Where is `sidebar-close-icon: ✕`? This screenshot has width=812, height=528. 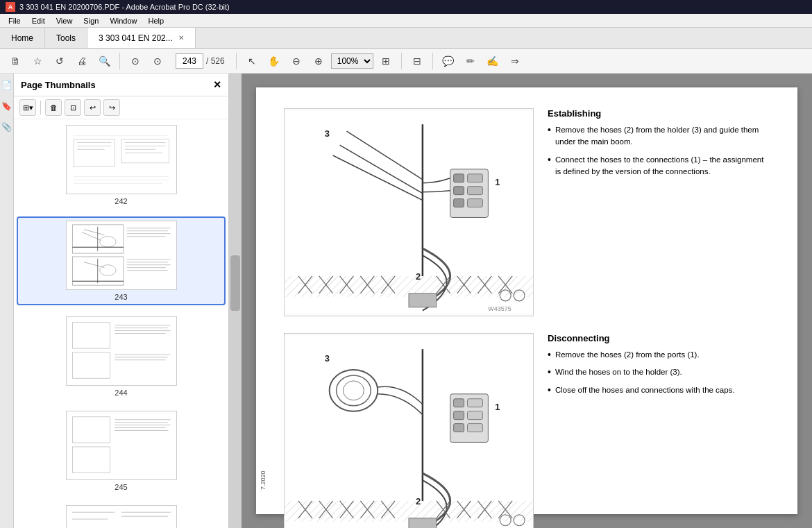 sidebar-close-icon: ✕ is located at coordinates (217, 85).